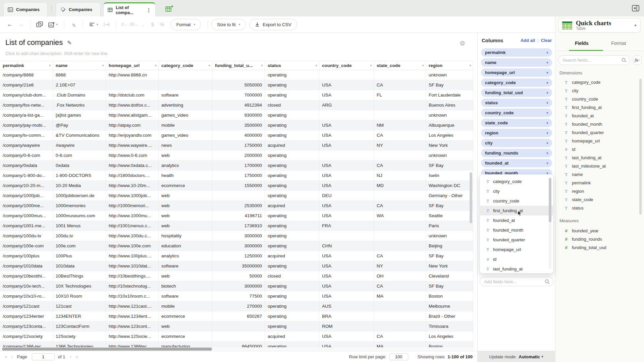 The height and width of the screenshot is (362, 644). What do you see at coordinates (132, 266) in the screenshot?
I see `table-cell: http://www.1010dat...` at bounding box center [132, 266].